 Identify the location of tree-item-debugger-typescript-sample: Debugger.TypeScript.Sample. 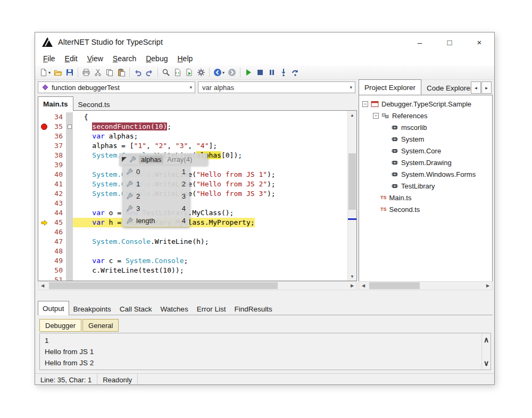
(426, 104).